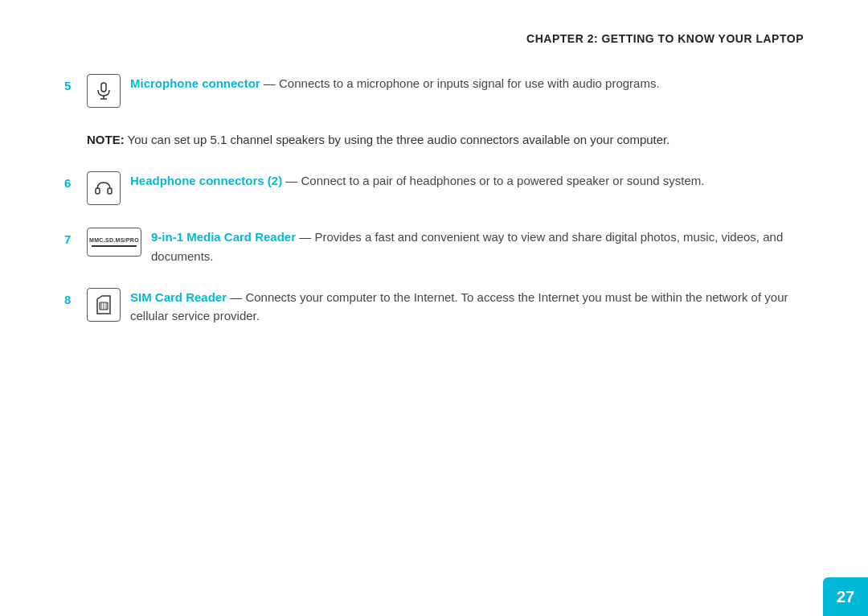 This screenshot has height=616, width=868. I want to click on item-6-desc: — Connect to a pair of headphones or to …, so click(493, 180).